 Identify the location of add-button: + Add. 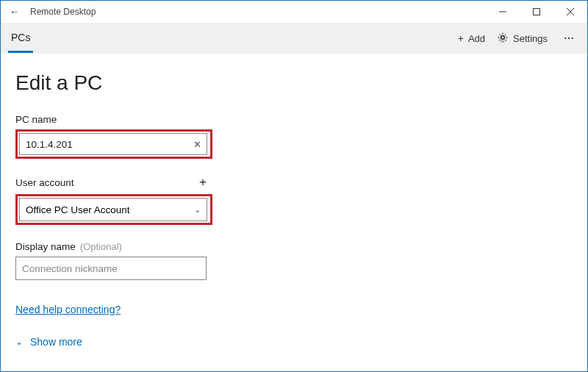
(472, 38).